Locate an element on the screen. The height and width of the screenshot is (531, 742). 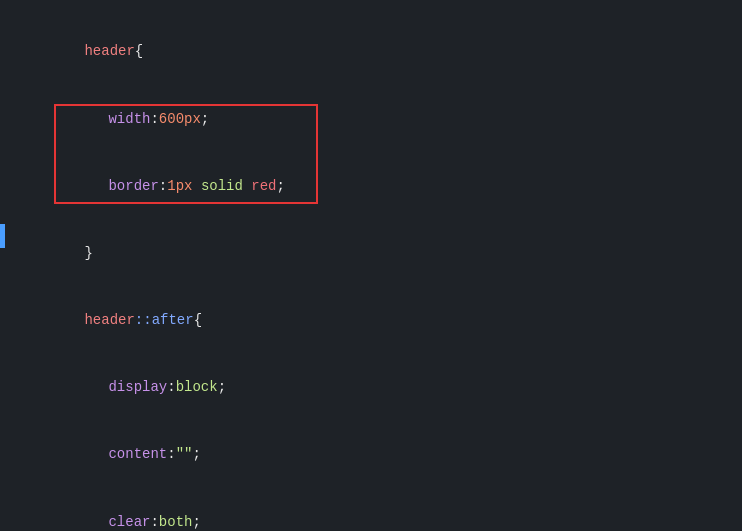
code-line: display:block; is located at coordinates (371, 388).